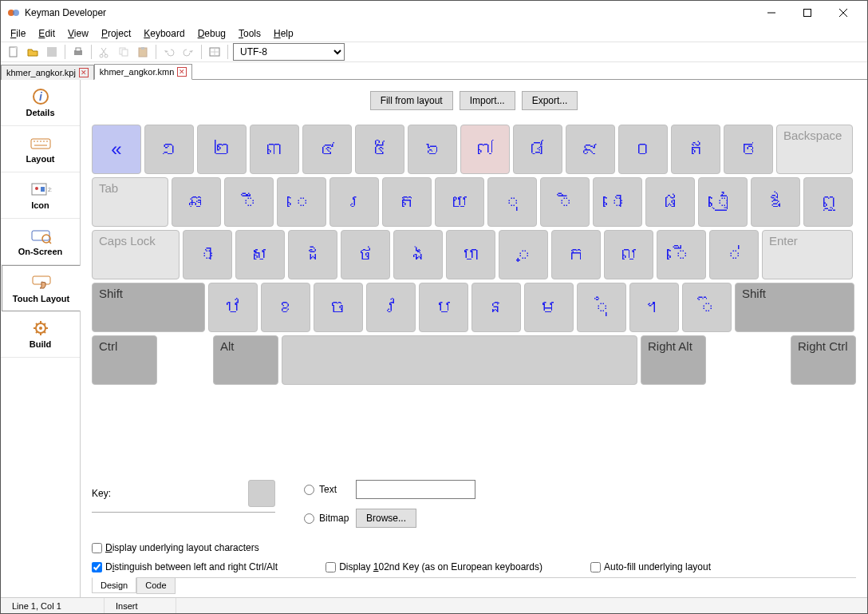 This screenshot has height=614, width=868. What do you see at coordinates (380, 149) in the screenshot?
I see `key: ៥` at bounding box center [380, 149].